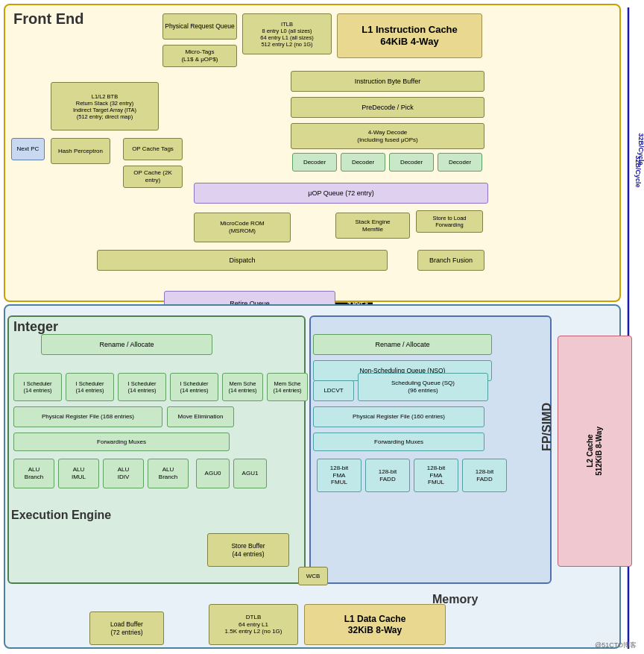 The width and height of the screenshot is (644, 654). Describe the element at coordinates (127, 628) in the screenshot. I see `box-load-buffer: Load Buffer (72 entries)` at that location.